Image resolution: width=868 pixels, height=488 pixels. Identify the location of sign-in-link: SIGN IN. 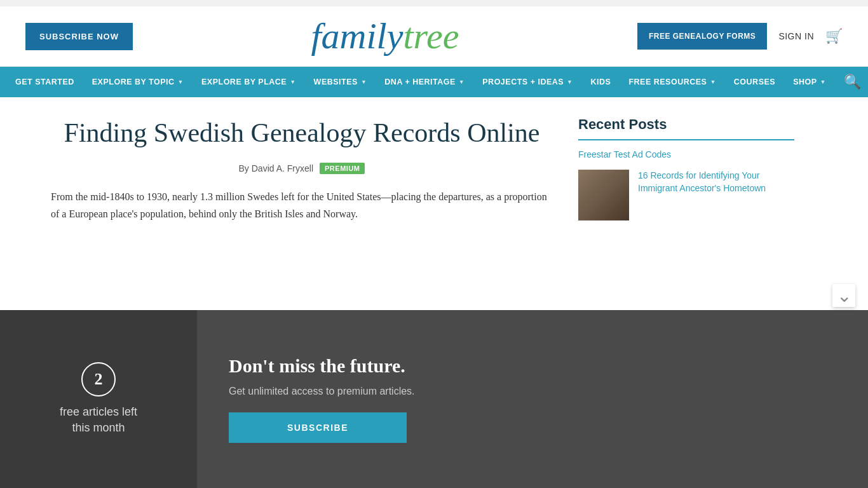
(796, 36).